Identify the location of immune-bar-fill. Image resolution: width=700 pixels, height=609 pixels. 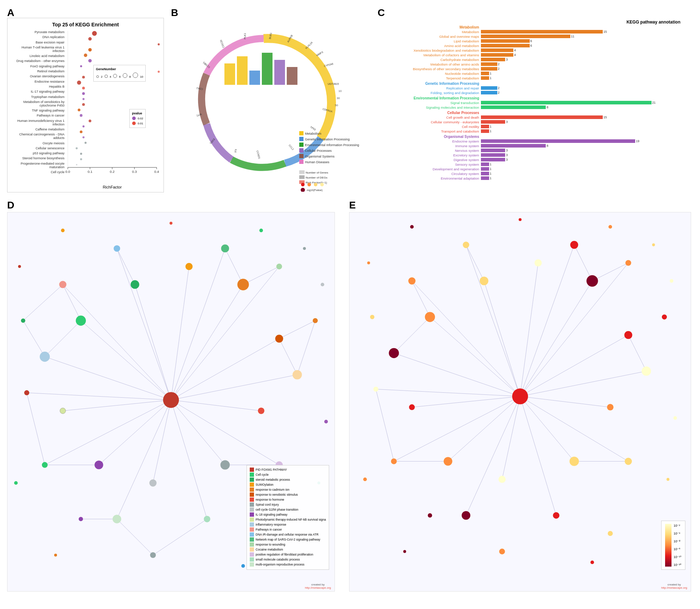
(513, 146).